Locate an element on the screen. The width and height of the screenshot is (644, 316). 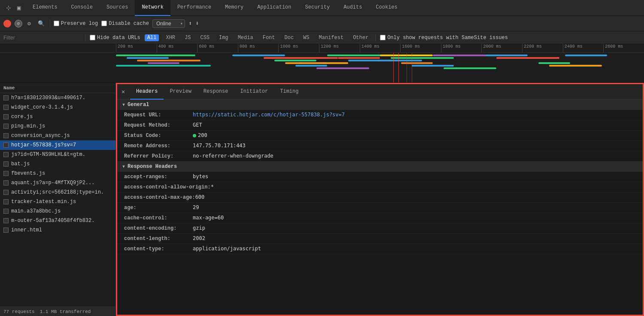
detail-tab-preview: Preview is located at coordinates (180, 92).